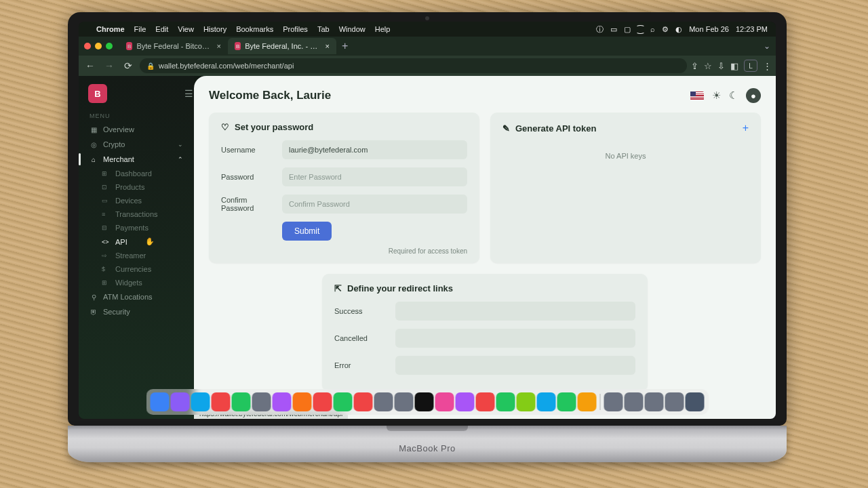 The image size is (868, 488). Describe the element at coordinates (98, 46) in the screenshot. I see `window-controls` at that location.